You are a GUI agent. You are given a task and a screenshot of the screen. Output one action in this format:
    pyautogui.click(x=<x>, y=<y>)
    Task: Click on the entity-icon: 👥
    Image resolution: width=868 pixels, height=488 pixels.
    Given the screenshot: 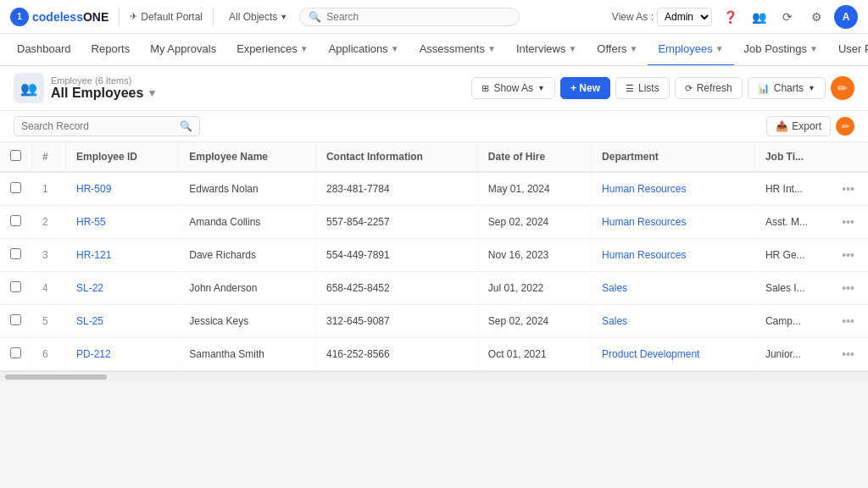 What is the action you would take?
    pyautogui.click(x=29, y=88)
    